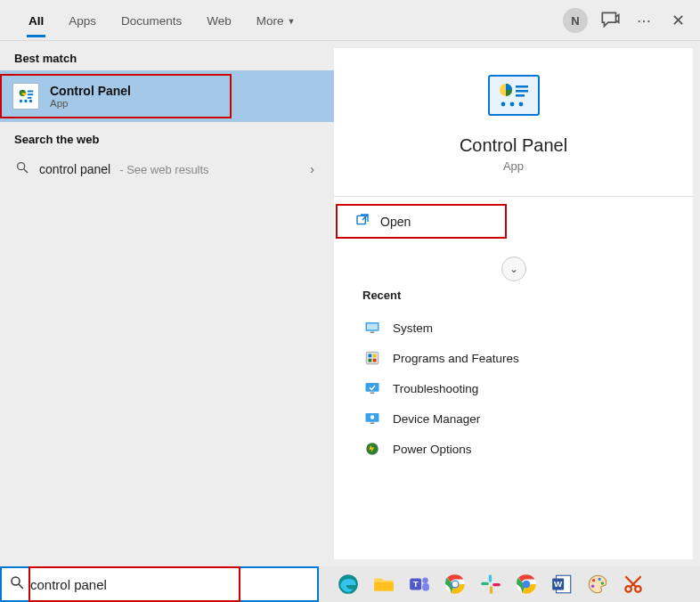  What do you see at coordinates (513, 419) in the screenshot?
I see `recent-item-device-manager: Device Manager` at bounding box center [513, 419].